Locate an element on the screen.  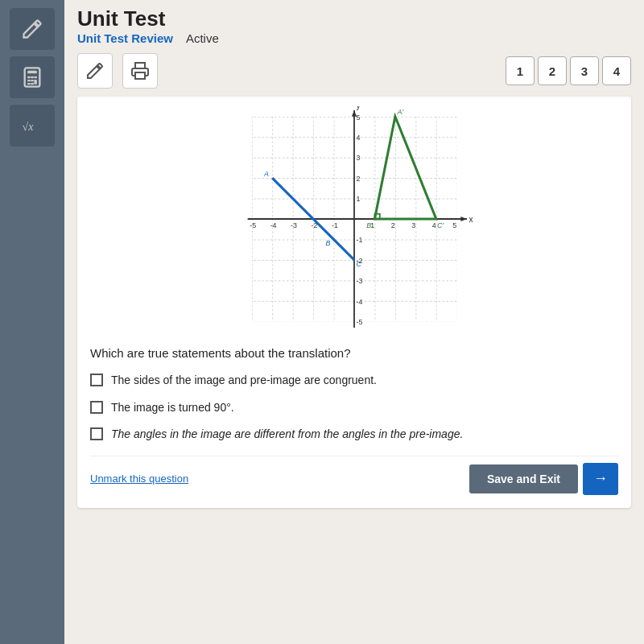
svg-text: A is located at coordinates (266, 174).